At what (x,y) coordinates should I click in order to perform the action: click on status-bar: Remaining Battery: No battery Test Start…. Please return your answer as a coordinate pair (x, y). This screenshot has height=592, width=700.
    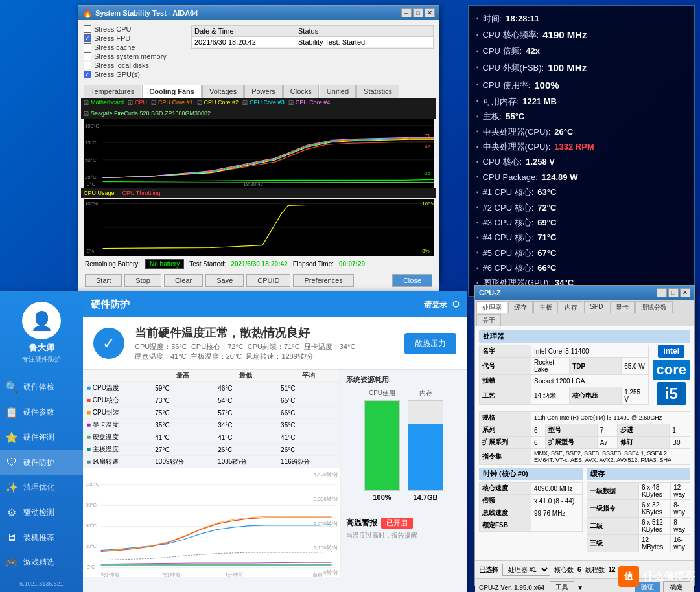
    Looking at the image, I should click on (259, 264).